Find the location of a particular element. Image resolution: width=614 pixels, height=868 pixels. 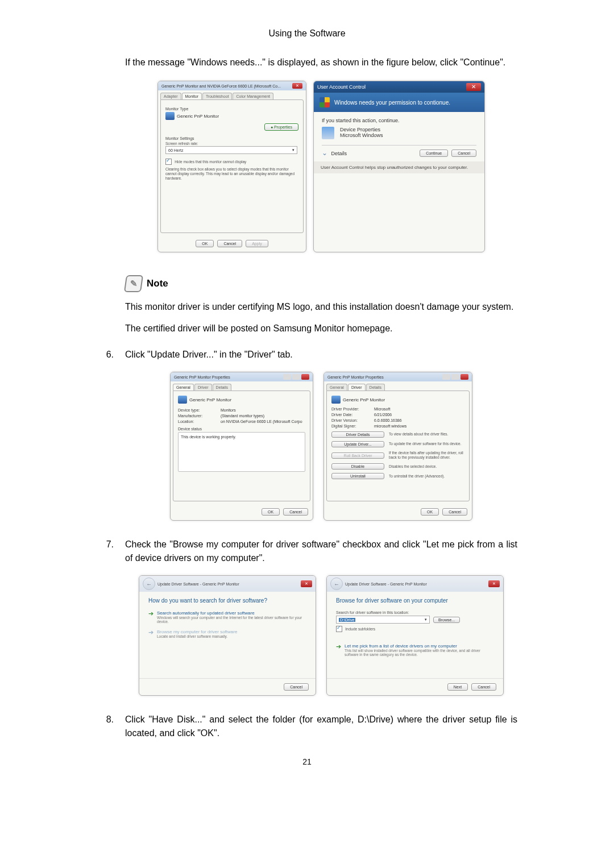

refresh-rate-combobox: 60 Hertz ▾ is located at coordinates (231, 150).